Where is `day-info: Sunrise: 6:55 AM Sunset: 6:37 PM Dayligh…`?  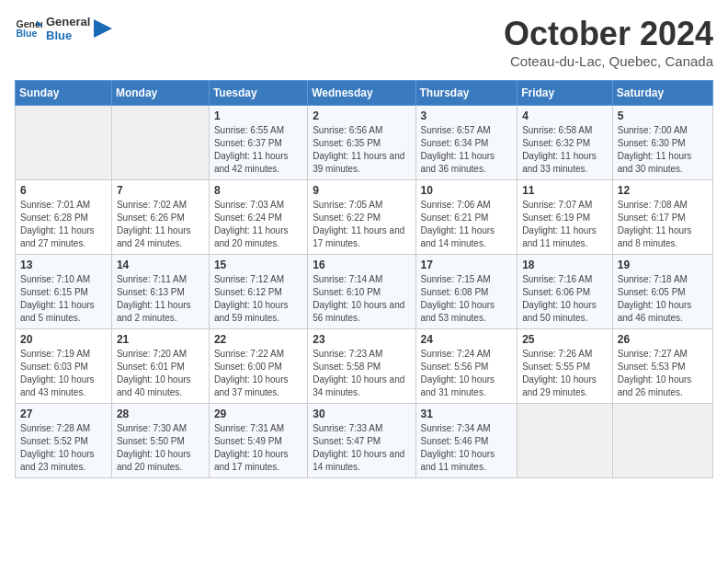
day-info: Sunrise: 6:55 AM Sunset: 6:37 PM Dayligh… is located at coordinates (258, 150).